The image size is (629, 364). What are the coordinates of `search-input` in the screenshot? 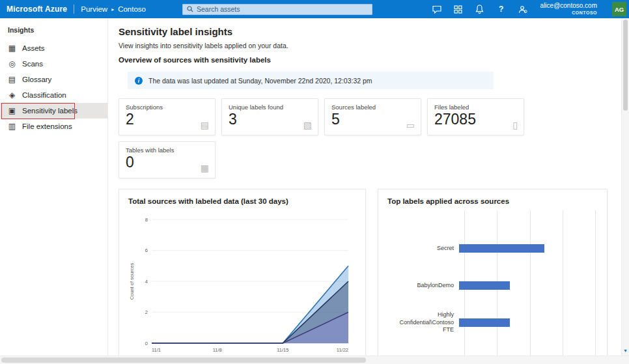 It's located at (283, 9).